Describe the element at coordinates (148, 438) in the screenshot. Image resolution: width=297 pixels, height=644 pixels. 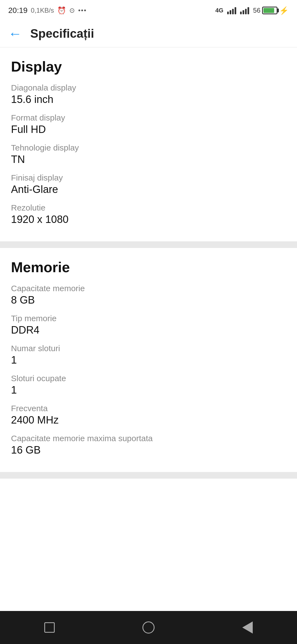
I see `spec-capacitate-max-label: Capacitate memorie maxima suportata` at that location.